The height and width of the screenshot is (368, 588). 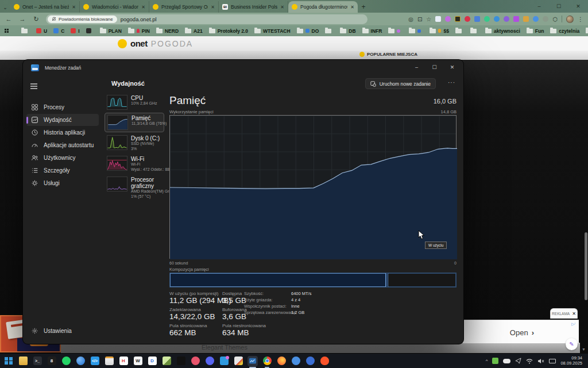 What do you see at coordinates (134, 122) in the screenshot?
I see `metric-memory-selected: Pamięć11,3/14,8 GB (76%)` at bounding box center [134, 122].